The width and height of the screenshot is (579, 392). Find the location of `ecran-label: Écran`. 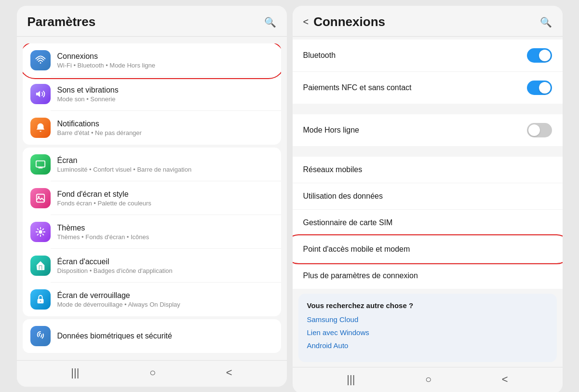

ecran-label: Écran is located at coordinates (165, 161).